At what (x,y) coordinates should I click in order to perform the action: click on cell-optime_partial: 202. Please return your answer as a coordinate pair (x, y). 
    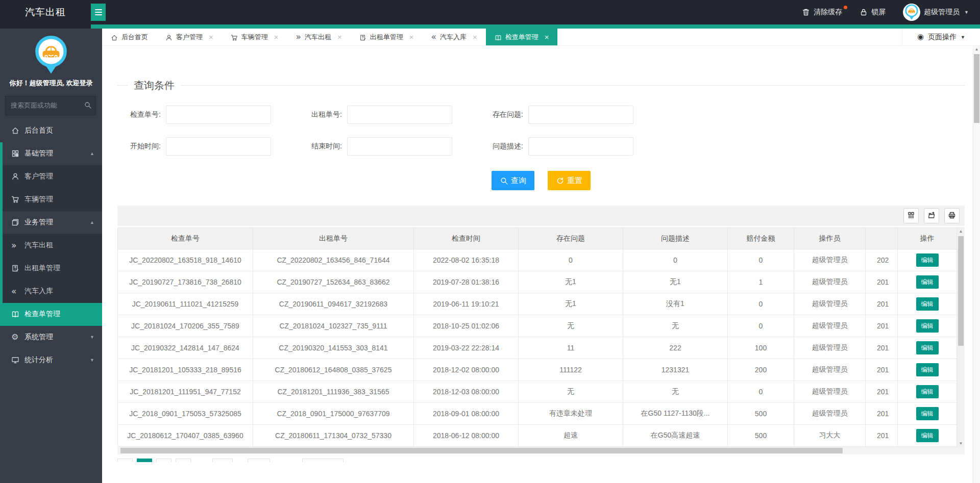
    Looking at the image, I should click on (882, 260).